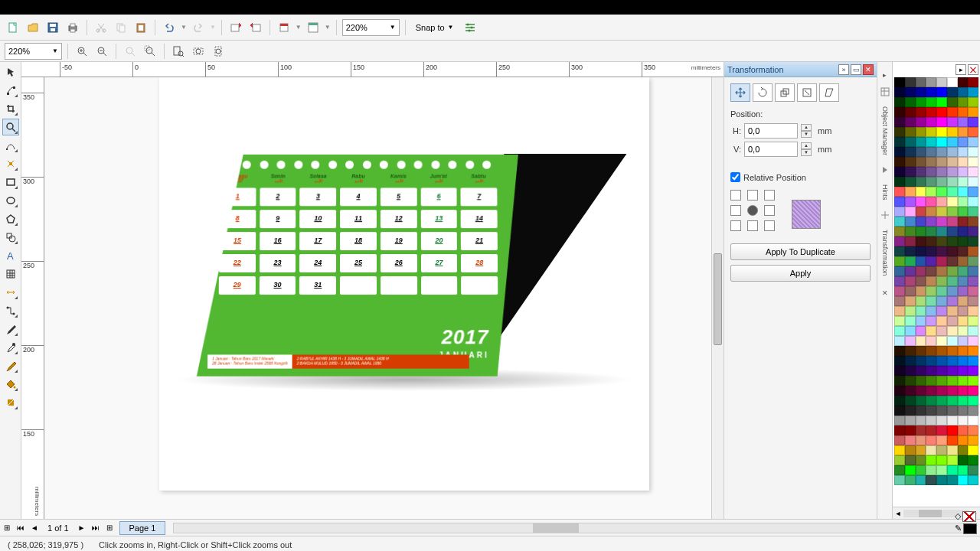 This screenshot has height=551, width=980. I want to click on side-tab-icon, so click(885, 215).